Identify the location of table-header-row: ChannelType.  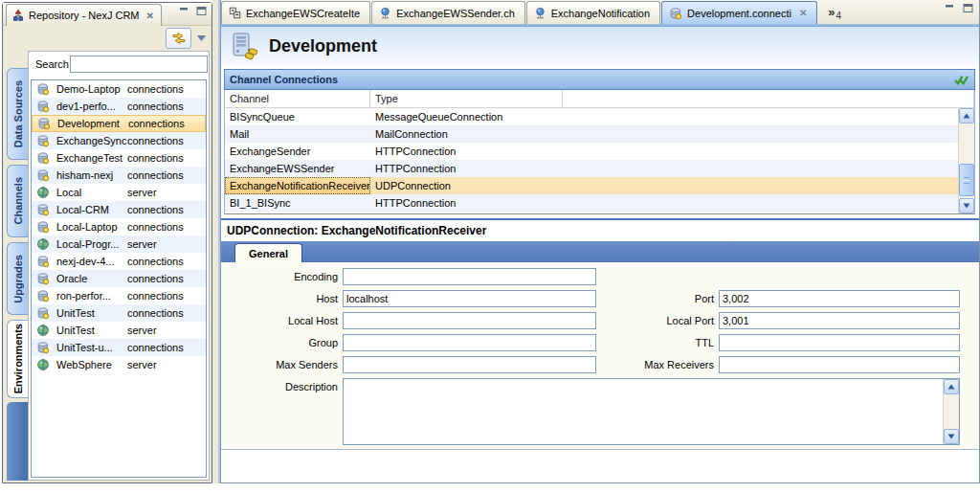
(599, 100).